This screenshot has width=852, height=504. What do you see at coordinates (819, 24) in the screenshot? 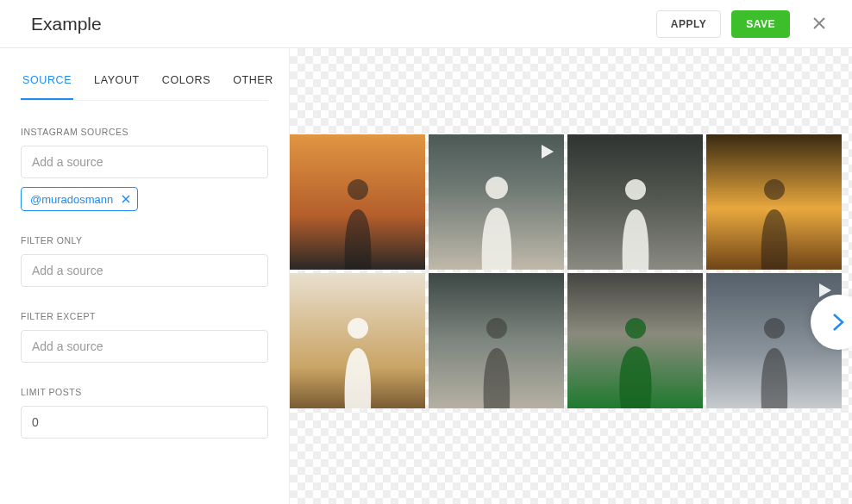
I see `close-icon` at bounding box center [819, 24].